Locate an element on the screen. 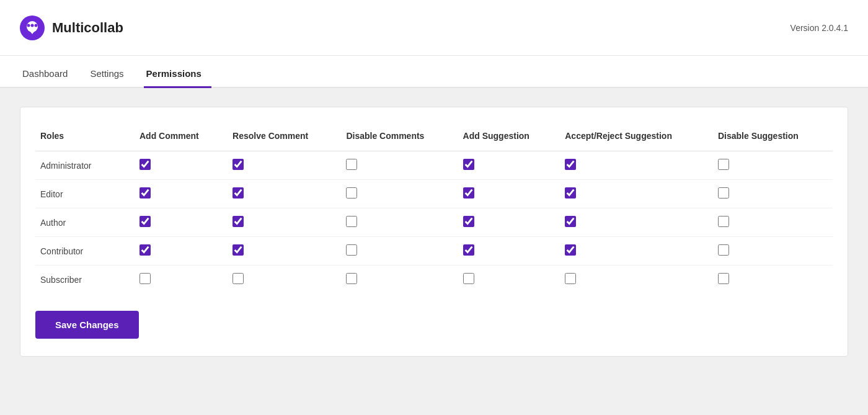 Image resolution: width=868 pixels, height=415 pixels. col-header-accept-reject-suggestion: Accept/Reject Suggestion is located at coordinates (636, 138).